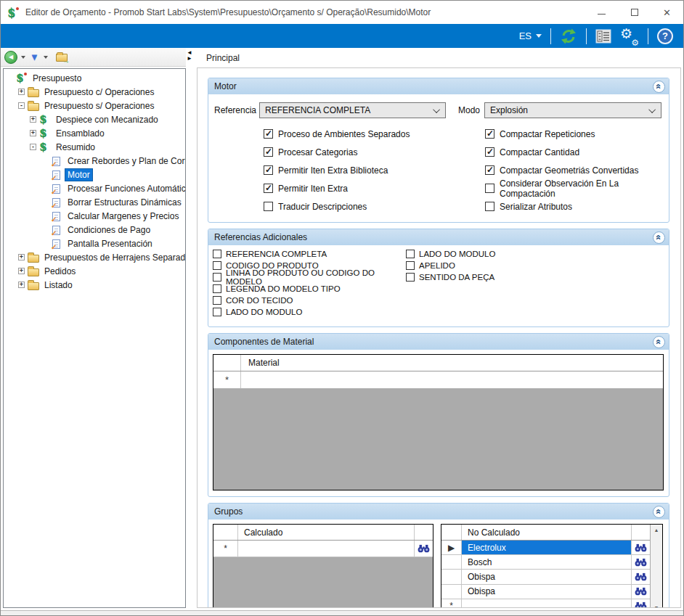  Describe the element at coordinates (309, 300) in the screenshot. I see `ref-checkbox: COR DO TECIDO` at that location.